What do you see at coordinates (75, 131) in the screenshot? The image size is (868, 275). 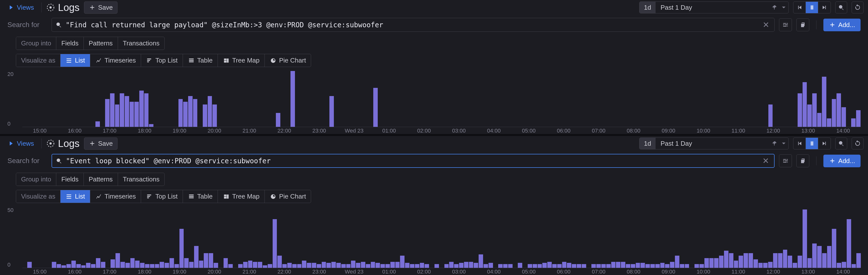 I see `x-tick: 16:00` at bounding box center [75, 131].